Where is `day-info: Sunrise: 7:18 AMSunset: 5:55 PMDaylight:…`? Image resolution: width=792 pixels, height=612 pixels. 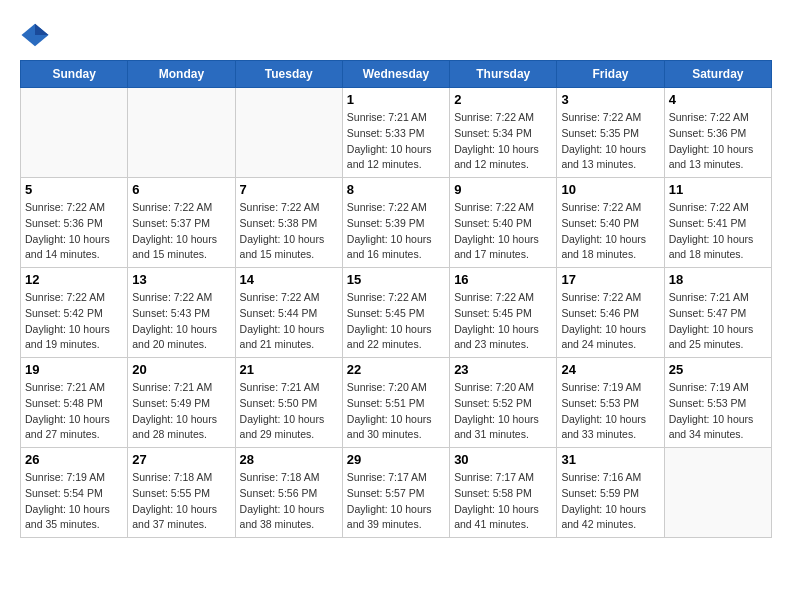 day-info: Sunrise: 7:18 AMSunset: 5:55 PMDaylight:… is located at coordinates (181, 502).